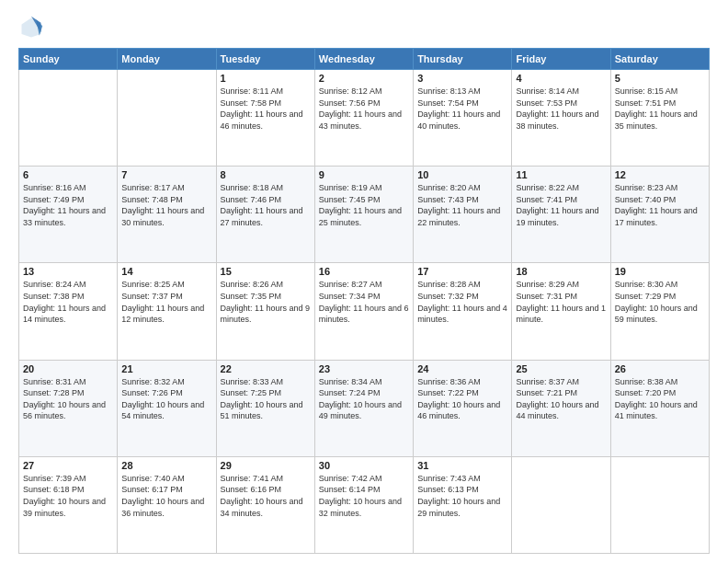 The image size is (728, 563). I want to click on calendar-cell: 31Sunrise: 7:43 AM Sunset: 6:13 PM Dayli…, so click(463, 504).